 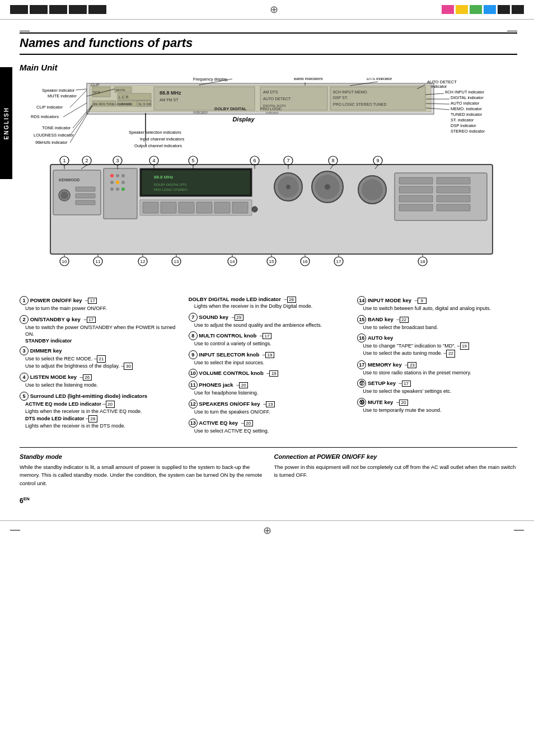 What do you see at coordinates (113, 104) in the screenshot?
I see `svg-text: 96k RDS TONE LOUDNESS` at bounding box center [113, 104].